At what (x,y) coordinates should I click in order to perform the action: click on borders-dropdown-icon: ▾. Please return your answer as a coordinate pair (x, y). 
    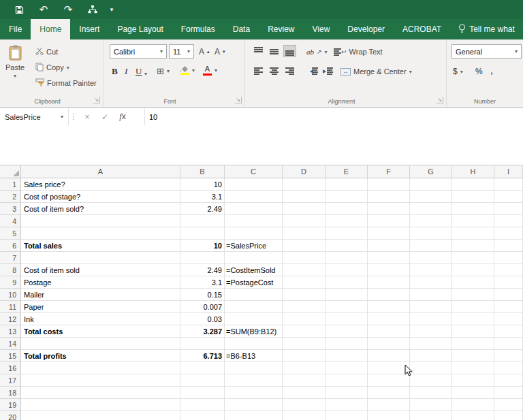
    Looking at the image, I should click on (168, 71).